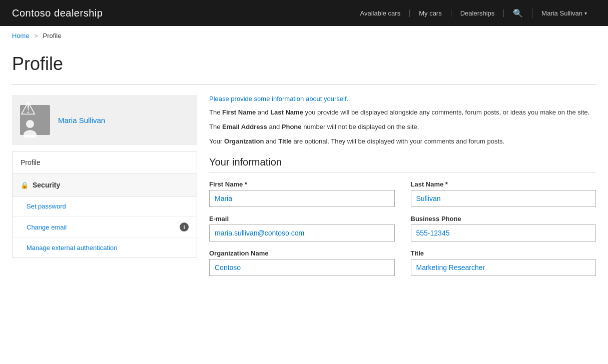 The image size is (608, 364). What do you see at coordinates (105, 185) in the screenshot?
I see `sidebar-section-security: 🔒 Security` at bounding box center [105, 185].